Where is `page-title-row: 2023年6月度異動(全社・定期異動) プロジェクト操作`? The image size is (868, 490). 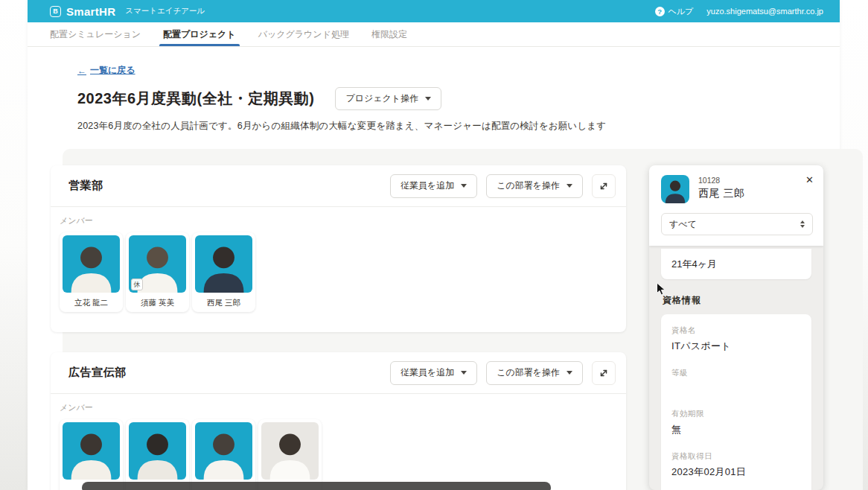 page-title-row: 2023年6月度異動(全社・定期異動) プロジェクト操作 is located at coordinates (259, 98).